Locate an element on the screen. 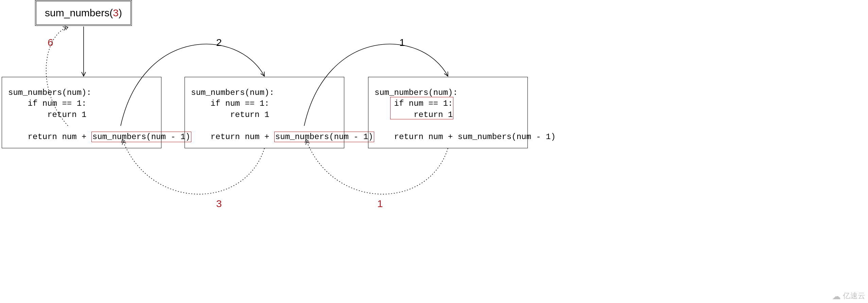 This screenshot has width=868, height=303. watermark: ☁ 亿速云 is located at coordinates (849, 296).